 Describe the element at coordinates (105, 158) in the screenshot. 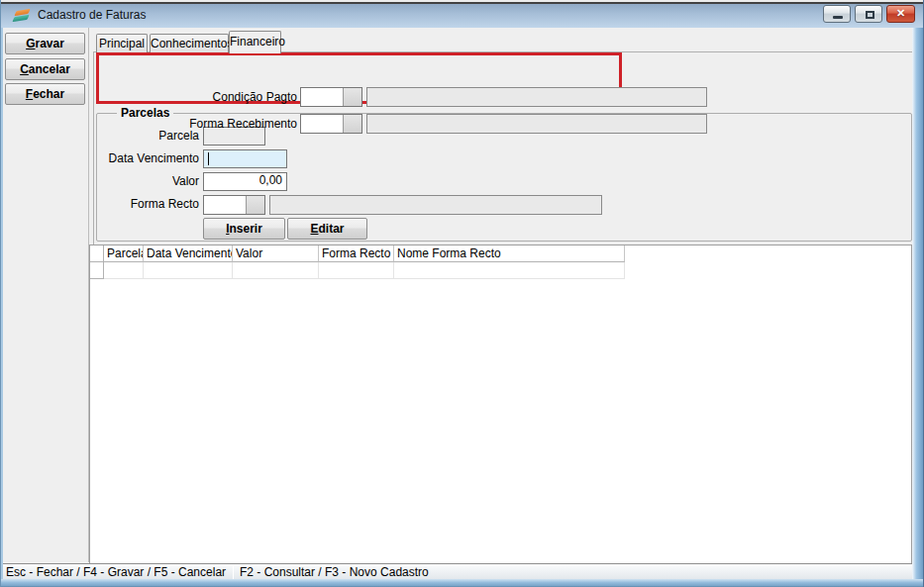

I see `data-vencimento-label: Data Vencimento` at that location.